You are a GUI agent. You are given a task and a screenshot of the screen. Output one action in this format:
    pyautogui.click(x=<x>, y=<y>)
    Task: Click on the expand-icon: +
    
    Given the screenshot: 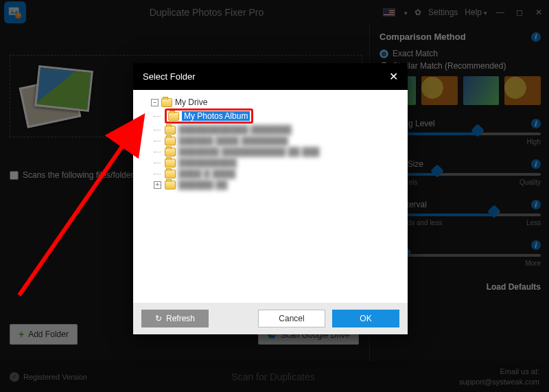 What is the action you would take?
    pyautogui.click(x=158, y=185)
    